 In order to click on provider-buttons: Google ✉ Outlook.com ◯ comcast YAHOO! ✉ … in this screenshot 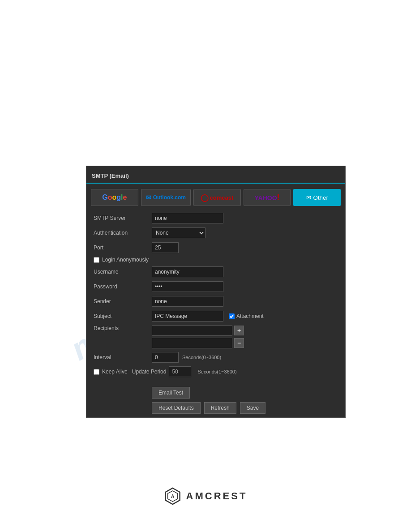, I will do `click(216, 197)`.